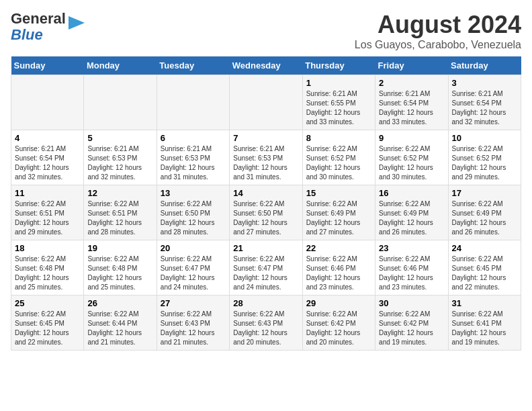  Describe the element at coordinates (266, 304) in the screenshot. I see `day-number: 28` at that location.